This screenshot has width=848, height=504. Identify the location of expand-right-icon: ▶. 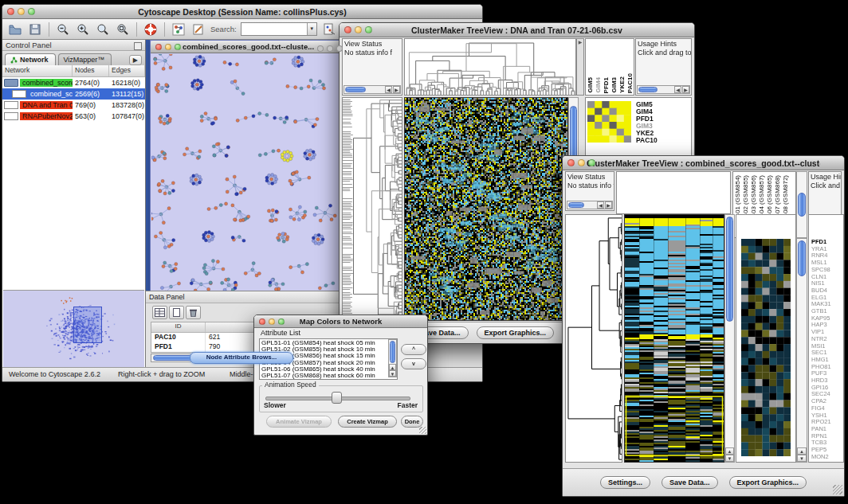
(580, 41).